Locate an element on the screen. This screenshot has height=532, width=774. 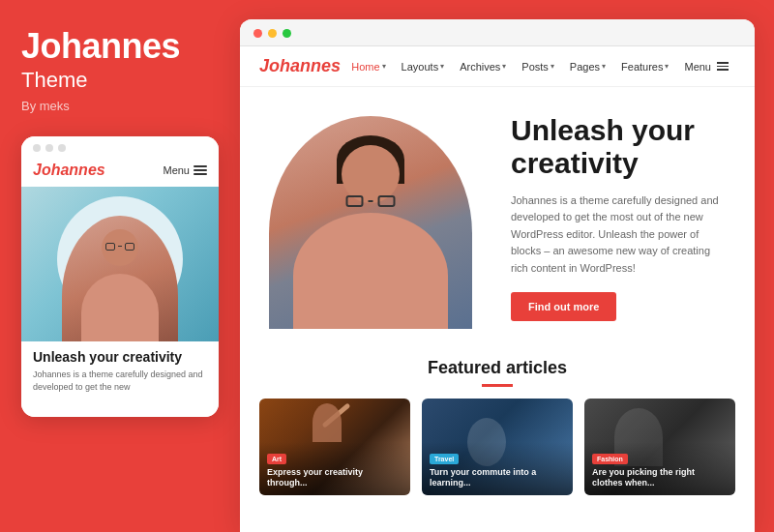
nav-link-pages: Pages ▾ is located at coordinates (588, 67).